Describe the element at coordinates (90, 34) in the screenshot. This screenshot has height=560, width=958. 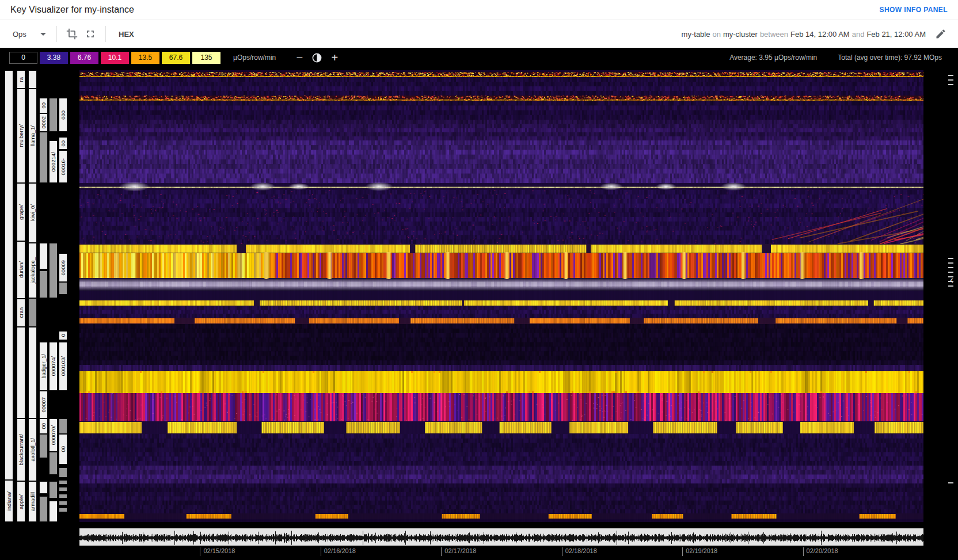
I see `fullscreen-icon` at that location.